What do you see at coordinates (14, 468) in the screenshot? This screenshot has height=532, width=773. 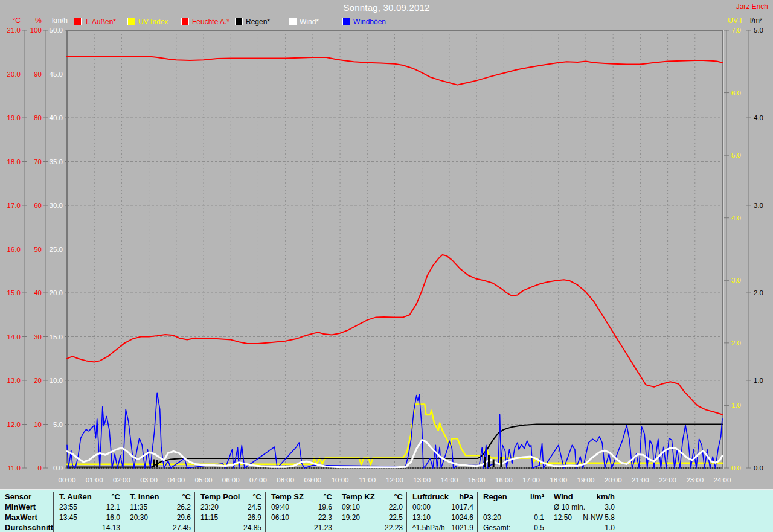 I see `tick-label-degc: 11.0` at bounding box center [14, 468].